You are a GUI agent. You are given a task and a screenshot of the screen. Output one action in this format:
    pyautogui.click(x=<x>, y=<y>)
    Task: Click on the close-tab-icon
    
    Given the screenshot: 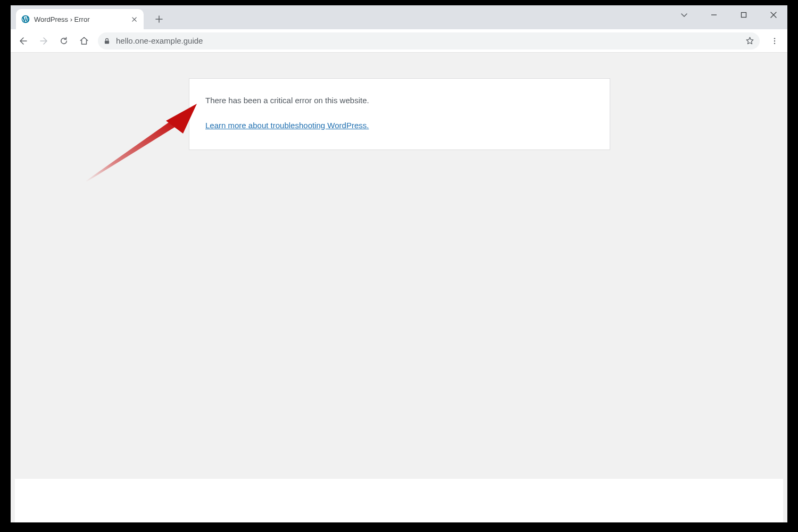 What is the action you would take?
    pyautogui.click(x=134, y=19)
    